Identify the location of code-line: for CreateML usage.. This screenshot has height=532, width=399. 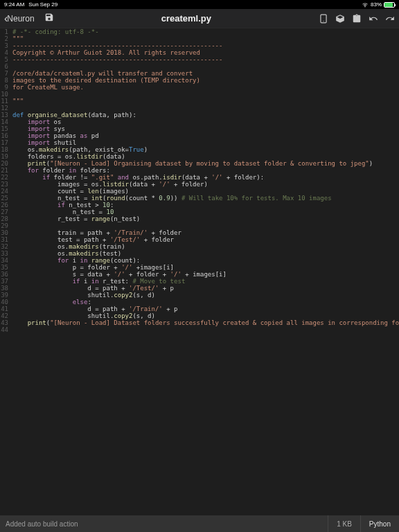
(206, 87).